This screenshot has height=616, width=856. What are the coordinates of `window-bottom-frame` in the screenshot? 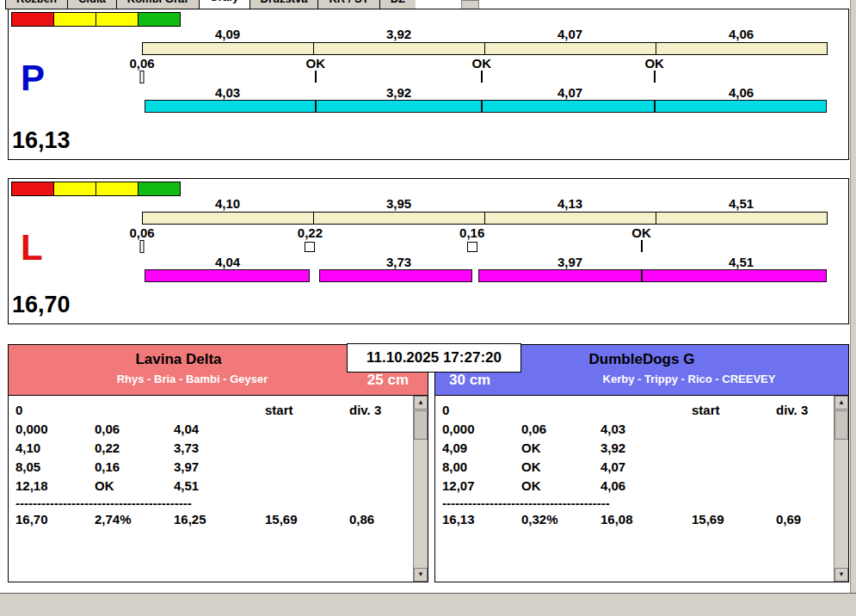 It's located at (428, 605).